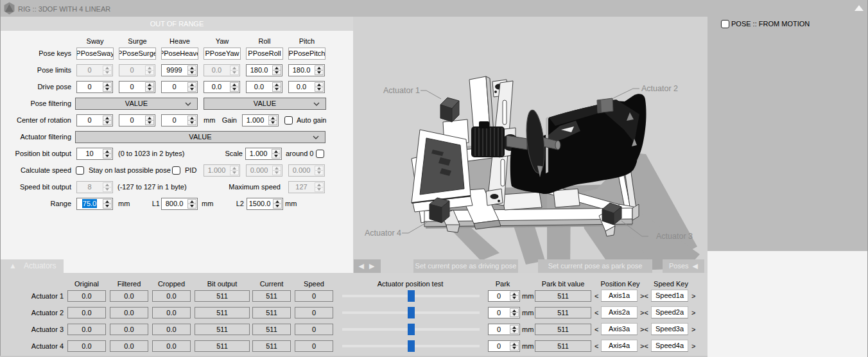 The height and width of the screenshot is (357, 868). What do you see at coordinates (674, 236) in the screenshot?
I see `svg-text: Actuator 3` at bounding box center [674, 236].